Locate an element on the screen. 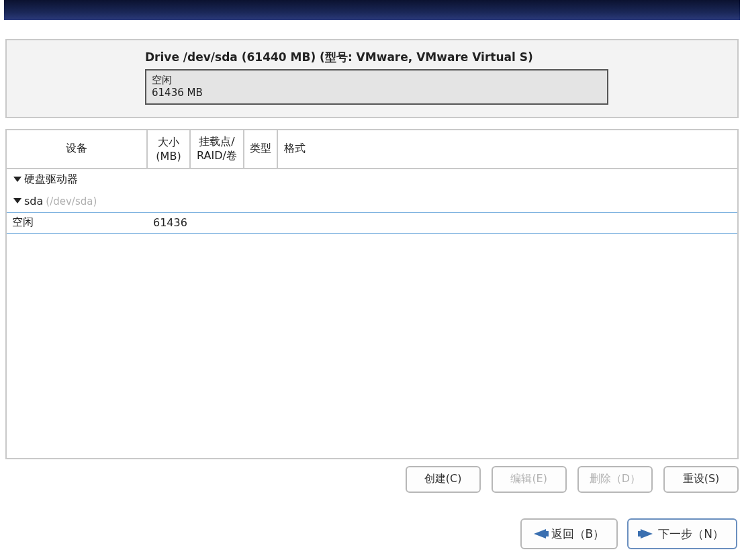  tree-row-harddrives: 硬盘驱动器 is located at coordinates (372, 180).